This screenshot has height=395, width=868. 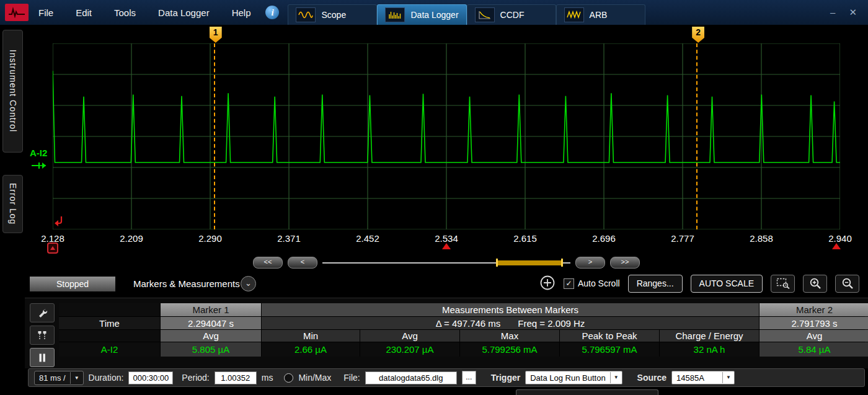 I want to click on trigger-combobox: Data Log Run Button ▼, so click(x=574, y=378).